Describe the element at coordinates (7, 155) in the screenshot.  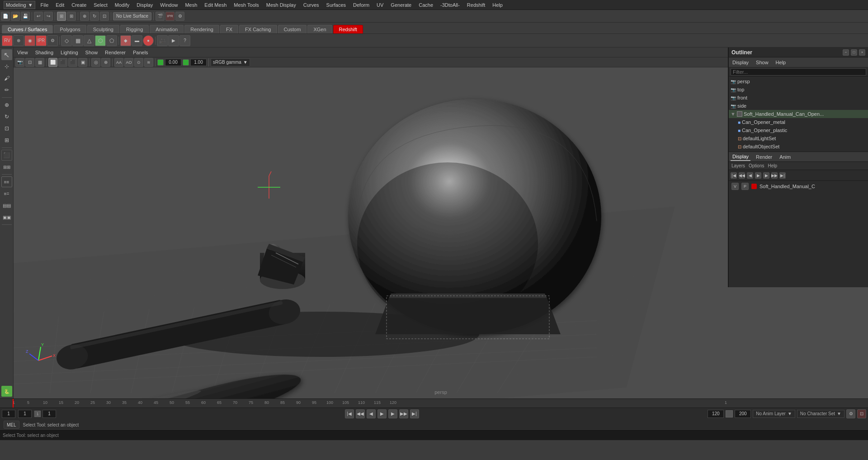
I see `display-mode-button: ⬛` at that location.